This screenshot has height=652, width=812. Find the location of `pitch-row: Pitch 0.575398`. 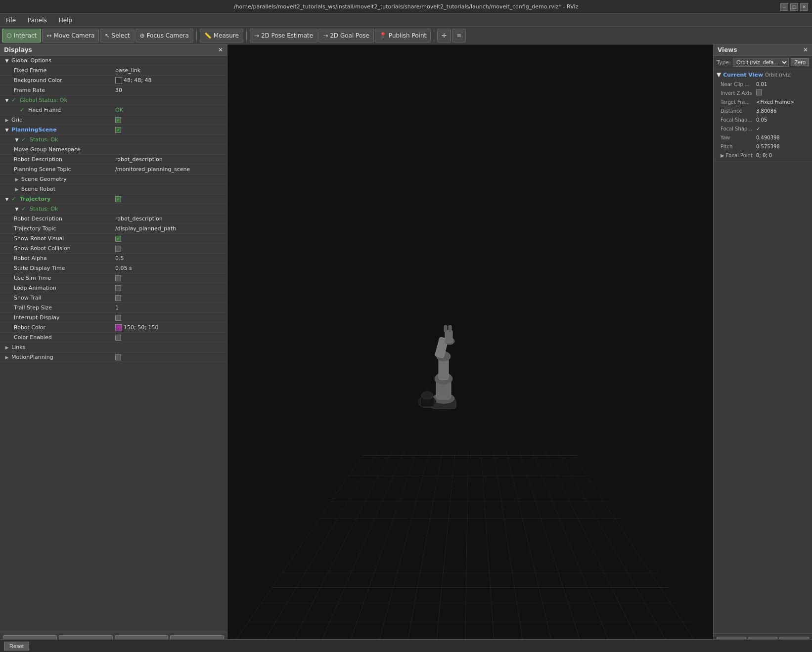

pitch-row: Pitch 0.575398 is located at coordinates (763, 146).